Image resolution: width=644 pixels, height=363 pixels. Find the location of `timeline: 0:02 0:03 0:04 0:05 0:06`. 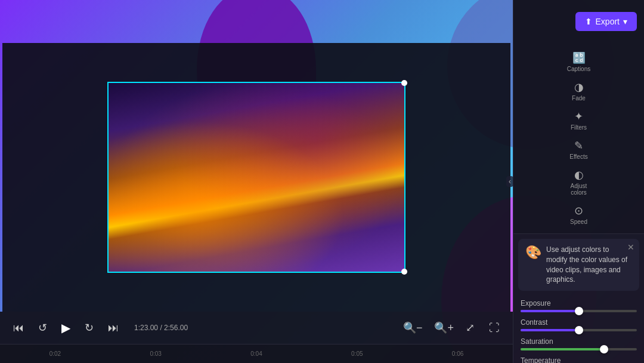

timeline: 0:02 0:03 0:04 0:05 0:06 is located at coordinates (256, 353).